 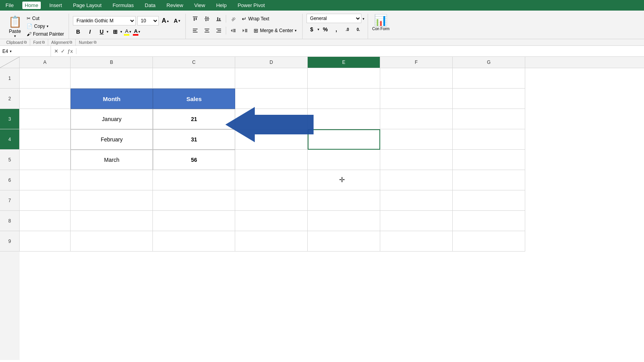 I want to click on menu-review: Review, so click(x=175, y=5).